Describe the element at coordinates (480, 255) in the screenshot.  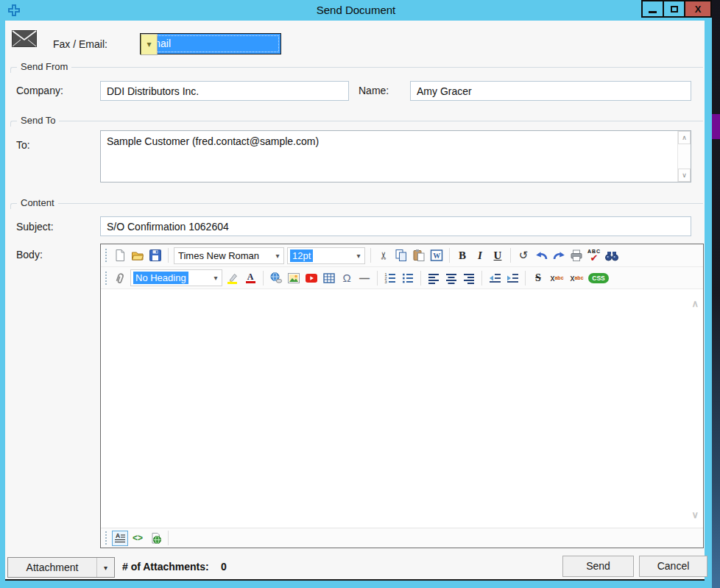
I see `italic-icon: I` at that location.